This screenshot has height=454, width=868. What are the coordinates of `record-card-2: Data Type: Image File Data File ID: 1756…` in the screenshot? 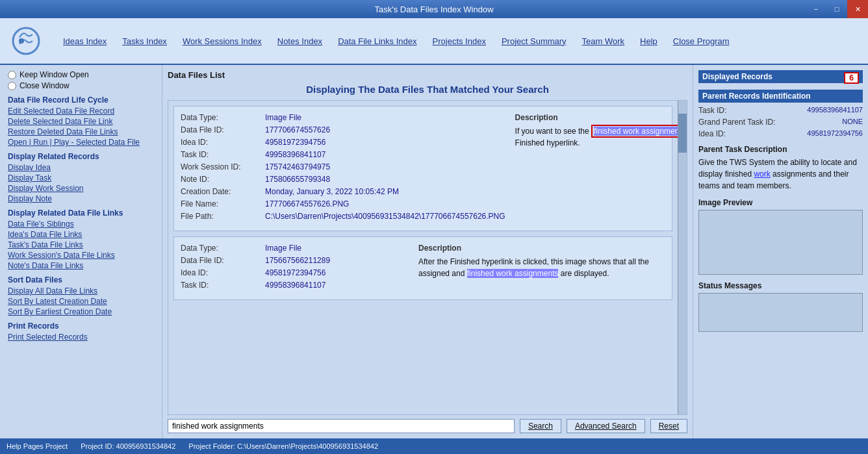 It's located at (423, 268).